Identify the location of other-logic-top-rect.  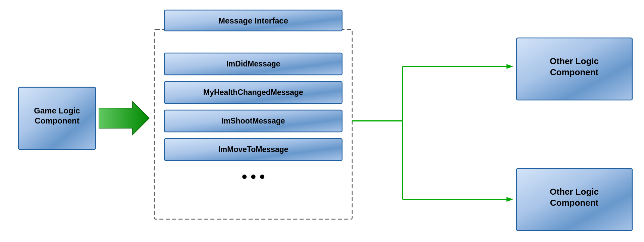
(574, 69).